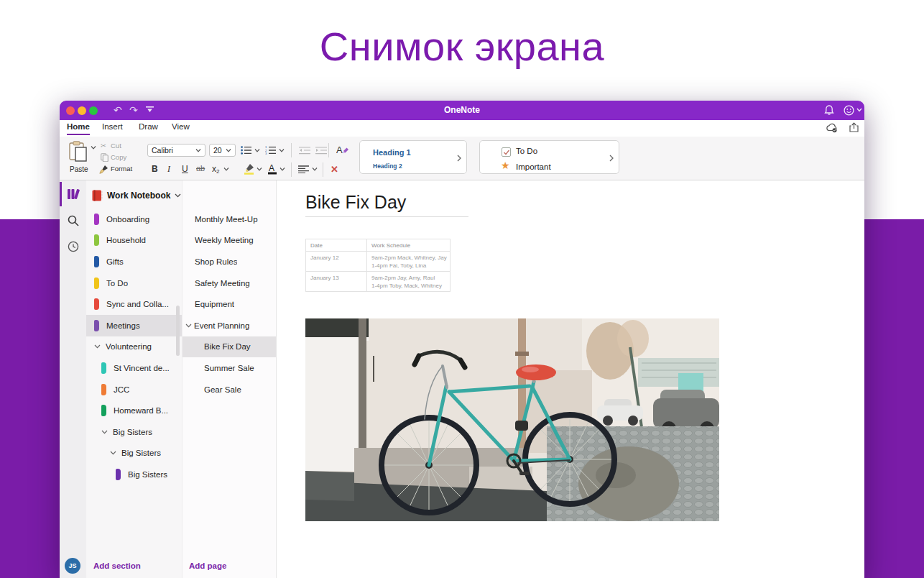 This screenshot has width=924, height=578. What do you see at coordinates (134, 474) in the screenshot?
I see `section-item-big-sisters: Big Sisters` at bounding box center [134, 474].